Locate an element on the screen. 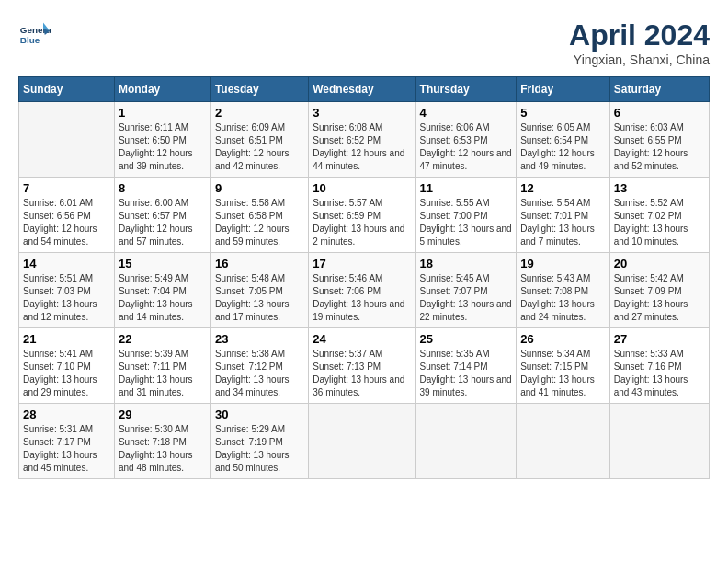 The height and width of the screenshot is (563, 728). calendar-cell: 23Sunrise: 5:38 AM Sunset: 7:12 PM Dayli… is located at coordinates (259, 366).